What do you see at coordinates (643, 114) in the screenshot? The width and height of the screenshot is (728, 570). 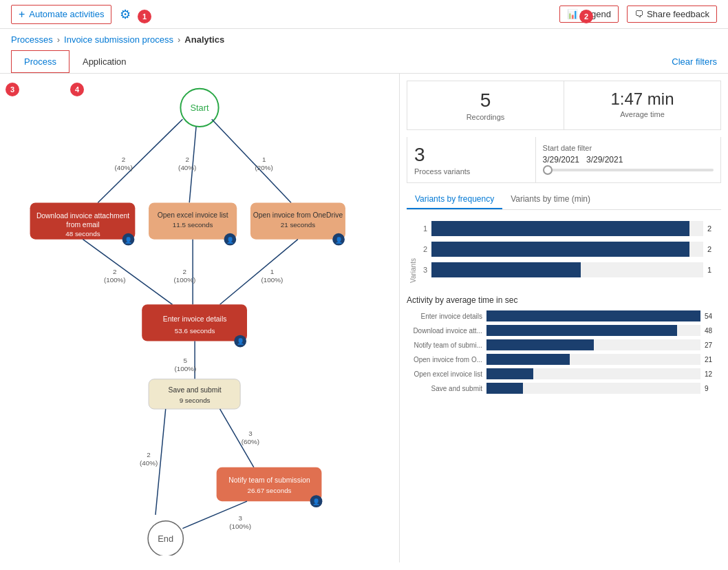 I see `avg-time-label: Average time` at bounding box center [643, 114].